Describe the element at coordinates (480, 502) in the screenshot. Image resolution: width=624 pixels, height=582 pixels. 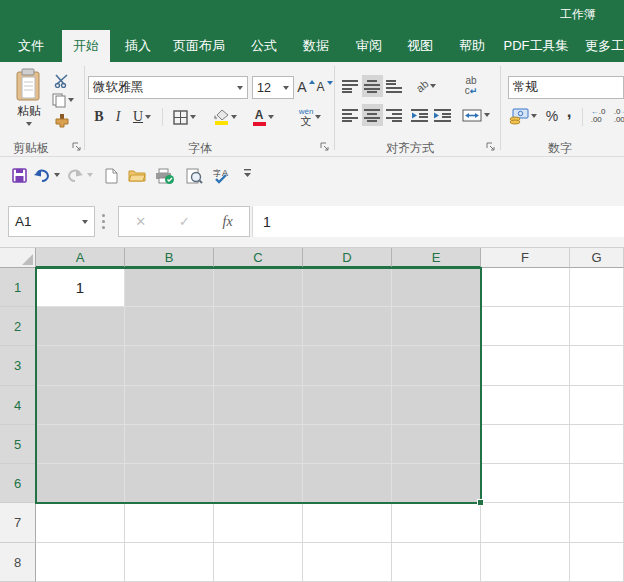
I see `fill-handle` at that location.